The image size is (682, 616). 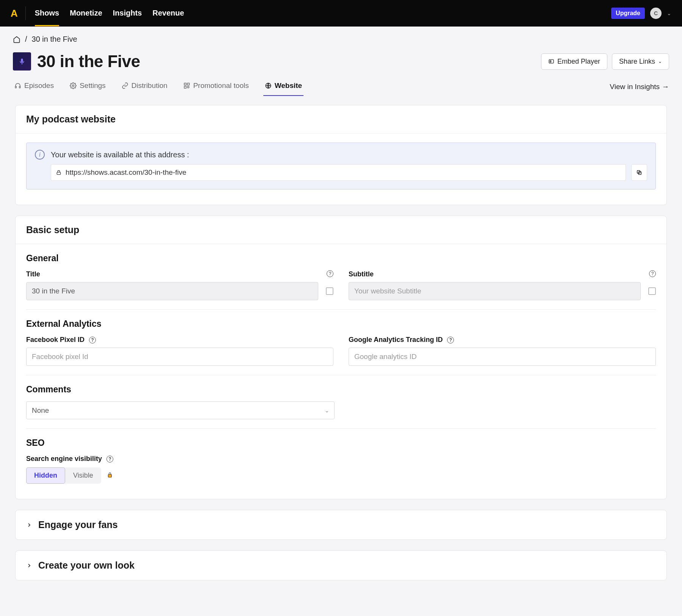 I want to click on home-icon, so click(x=17, y=39).